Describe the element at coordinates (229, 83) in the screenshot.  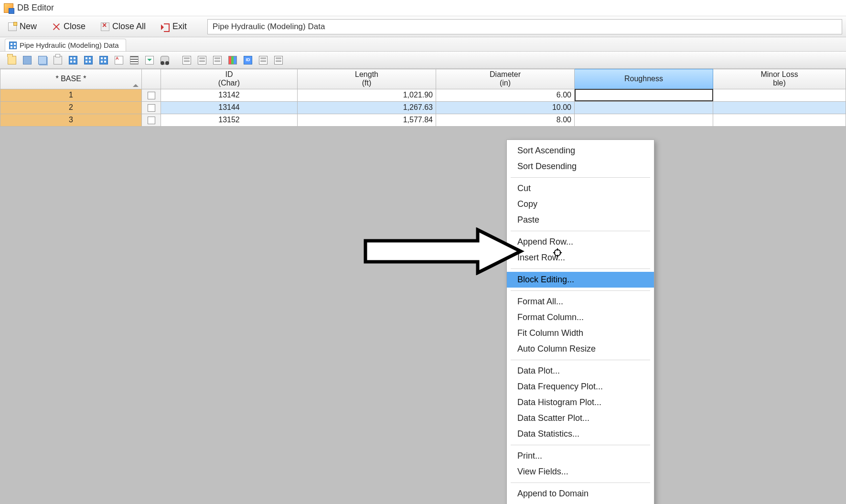
I see `col-header-id-l2: (Char)` at that location.